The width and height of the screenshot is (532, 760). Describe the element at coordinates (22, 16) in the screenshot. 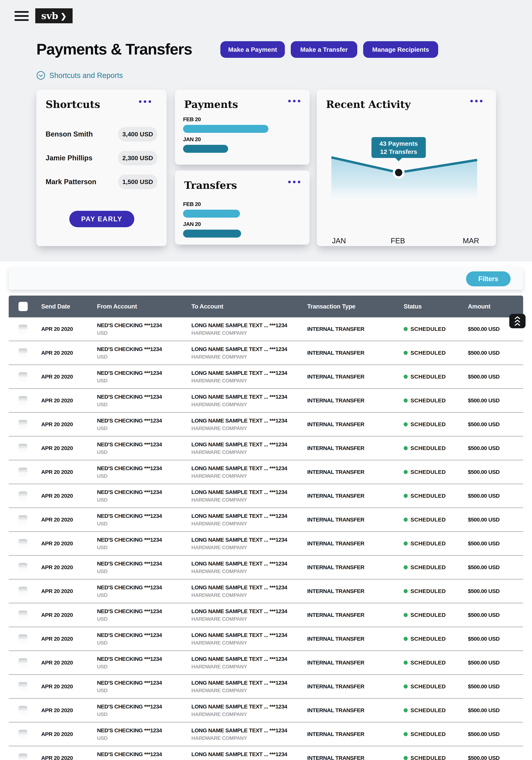

I see `hamburger-menu-icon` at that location.